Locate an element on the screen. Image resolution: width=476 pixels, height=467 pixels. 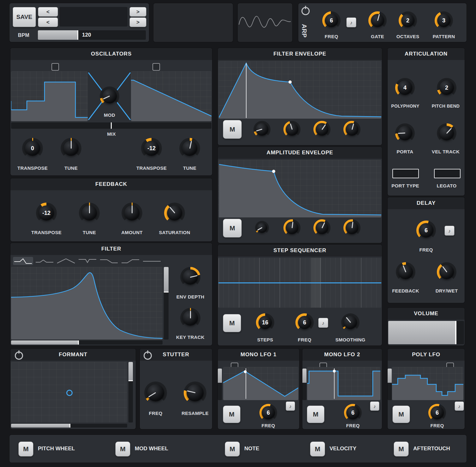
note-mod-button: M is located at coordinates (232, 449).